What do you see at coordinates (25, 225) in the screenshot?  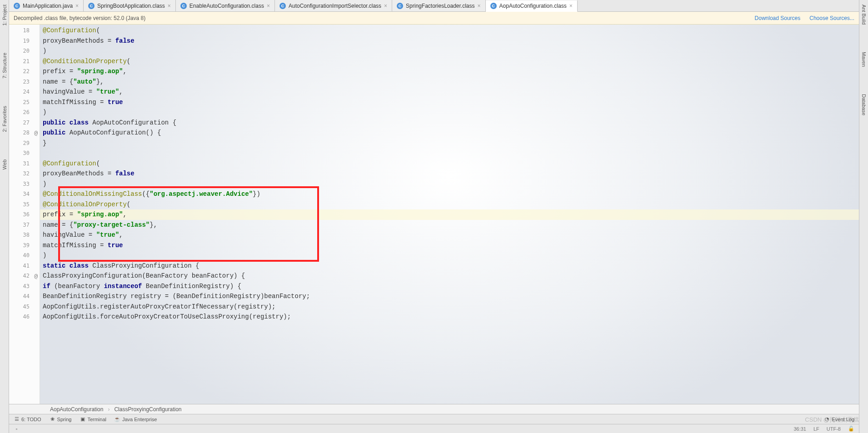 I see `line-number: 37` at bounding box center [25, 225].